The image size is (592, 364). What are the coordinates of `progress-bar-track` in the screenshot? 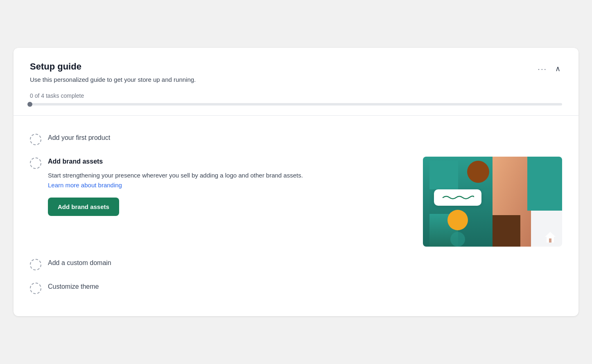 It's located at (296, 104).